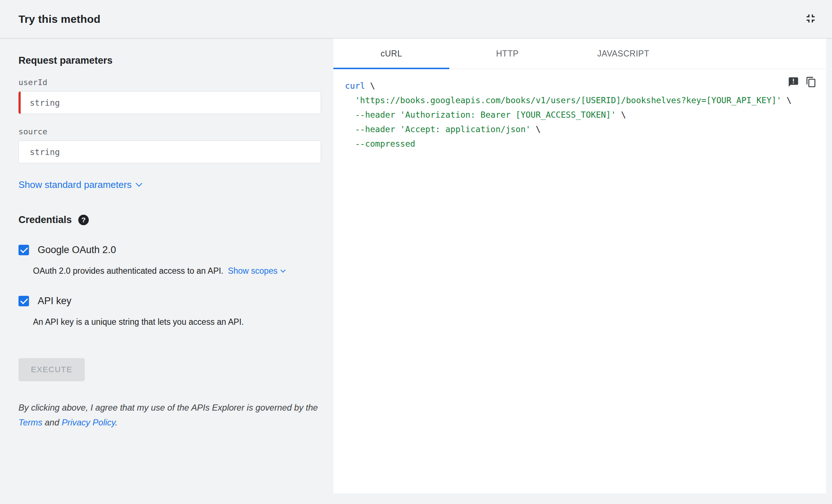 The width and height of the screenshot is (832, 504). I want to click on credentials-heading: Credentials ?, so click(170, 220).